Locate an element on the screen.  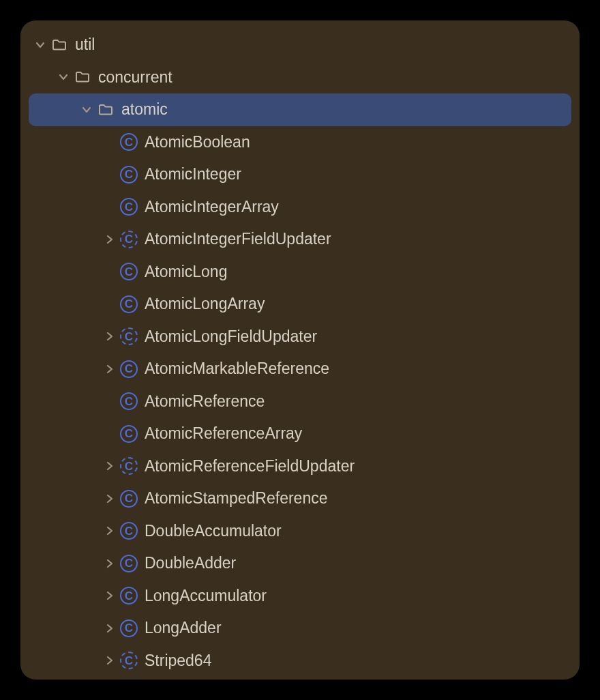
tree-row: CAtomicLong is located at coordinates (300, 272).